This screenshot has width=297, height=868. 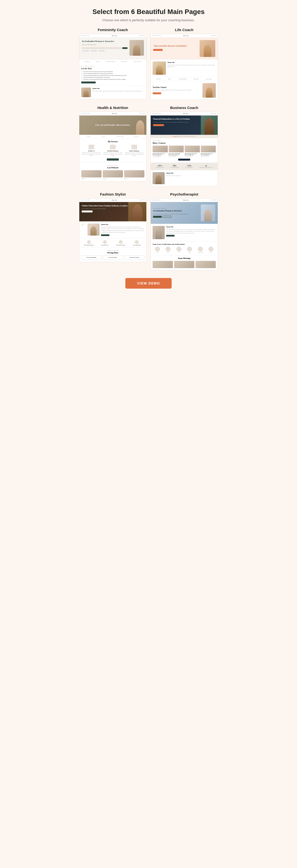 What do you see at coordinates (113, 49) in the screenshot?
I see `fc-hero: An Embodied Woman is Attractive You are …` at bounding box center [113, 49].